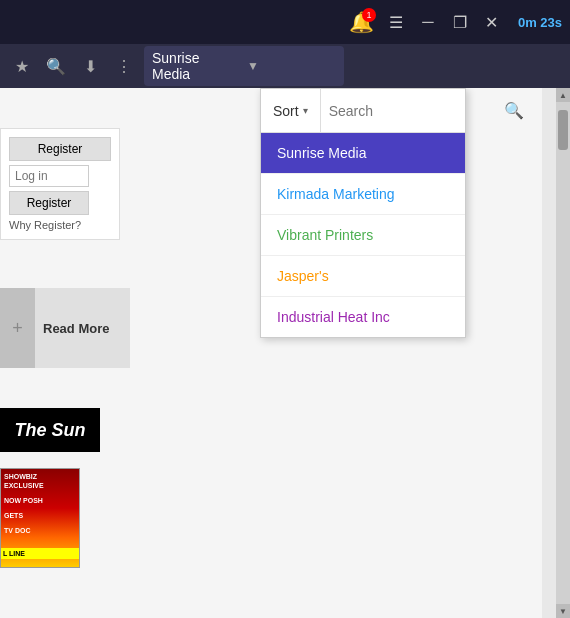 The width and height of the screenshot is (570, 618). What do you see at coordinates (363, 194) in the screenshot?
I see `dropdown-item-kirmada: Kirmada Marketing` at bounding box center [363, 194].